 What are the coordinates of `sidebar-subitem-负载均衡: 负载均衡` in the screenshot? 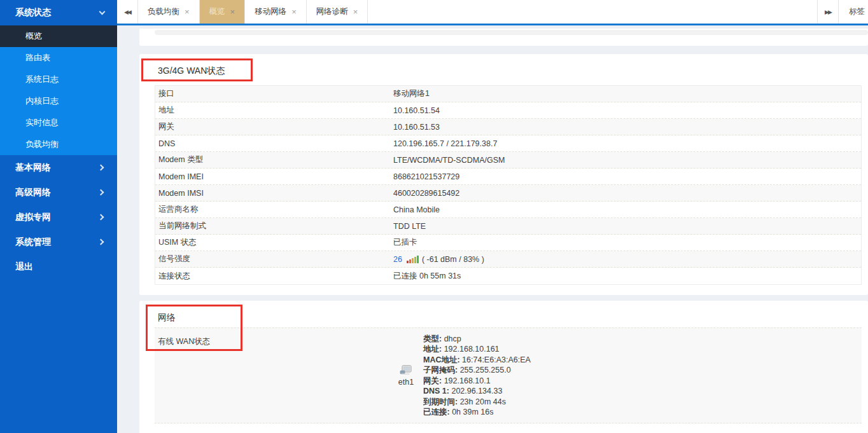 It's located at (59, 144).